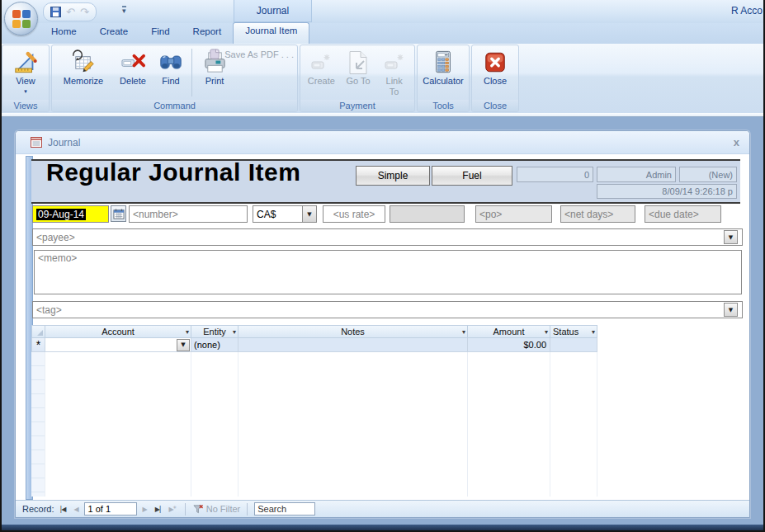  Describe the element at coordinates (64, 34) in the screenshot. I see `tab-home: Home` at that location.